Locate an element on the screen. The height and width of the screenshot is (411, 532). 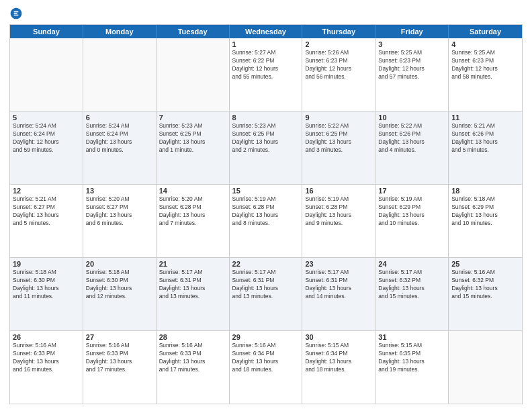
header-cell-monday: Monday is located at coordinates (120, 32).